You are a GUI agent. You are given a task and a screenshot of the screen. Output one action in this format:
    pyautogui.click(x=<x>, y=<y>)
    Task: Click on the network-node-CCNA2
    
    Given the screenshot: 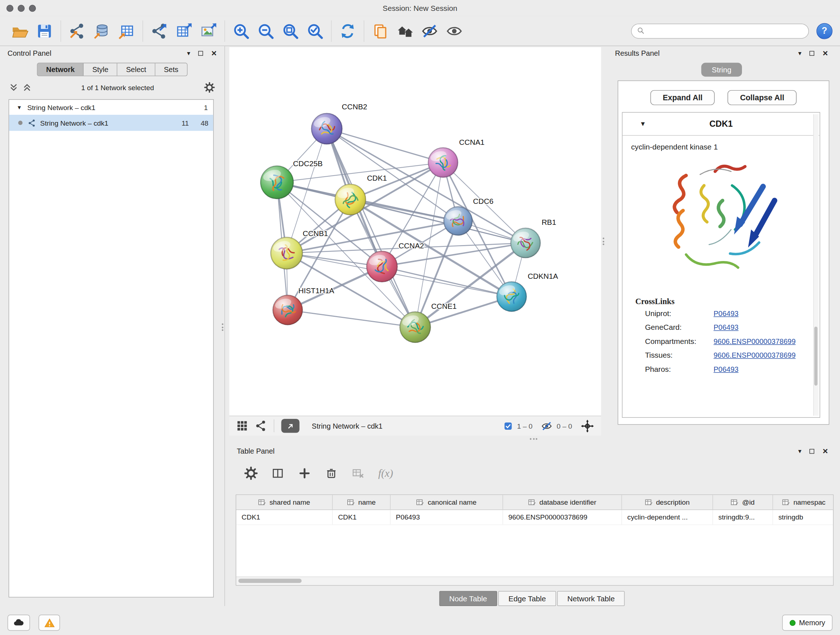 What is the action you would take?
    pyautogui.click(x=382, y=266)
    